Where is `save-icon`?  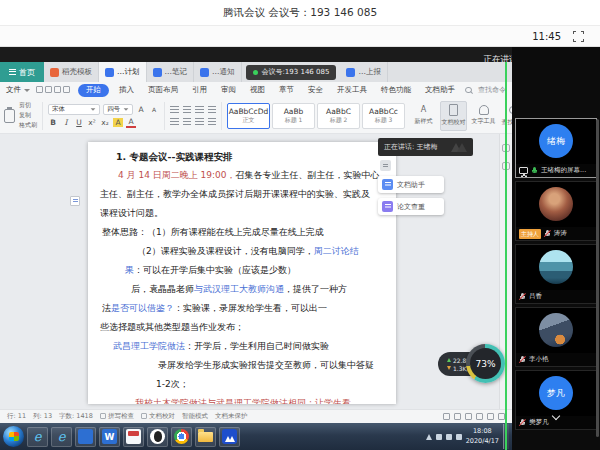 save-icon is located at coordinates (40, 90).